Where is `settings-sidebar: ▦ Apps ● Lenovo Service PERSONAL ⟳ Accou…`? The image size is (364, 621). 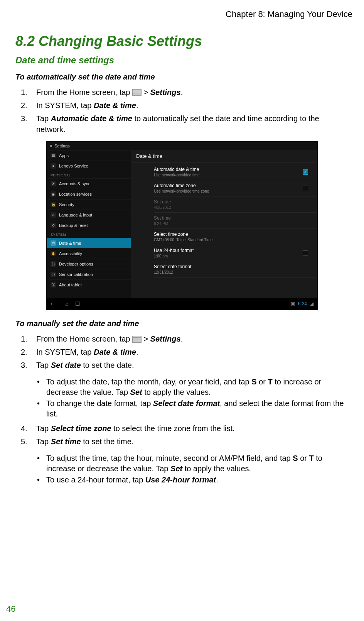
settings-sidebar: ▦ Apps ● Lenovo Service PERSONAL ⟳ Accou… is located at coordinates (89, 224).